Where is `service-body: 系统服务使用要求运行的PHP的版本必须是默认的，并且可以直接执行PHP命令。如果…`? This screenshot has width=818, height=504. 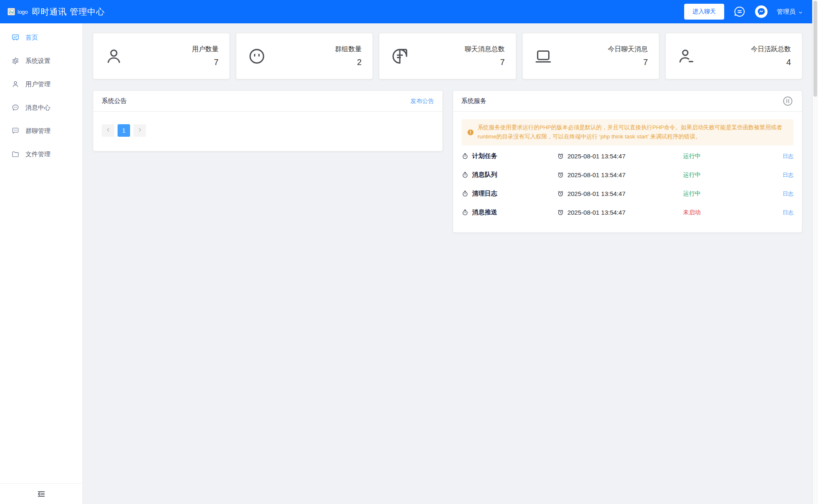 service-body: 系统服务使用要求运行的PHP的版本必须是默认的，并且可以直接执行PHP命令。如果… is located at coordinates (628, 172).